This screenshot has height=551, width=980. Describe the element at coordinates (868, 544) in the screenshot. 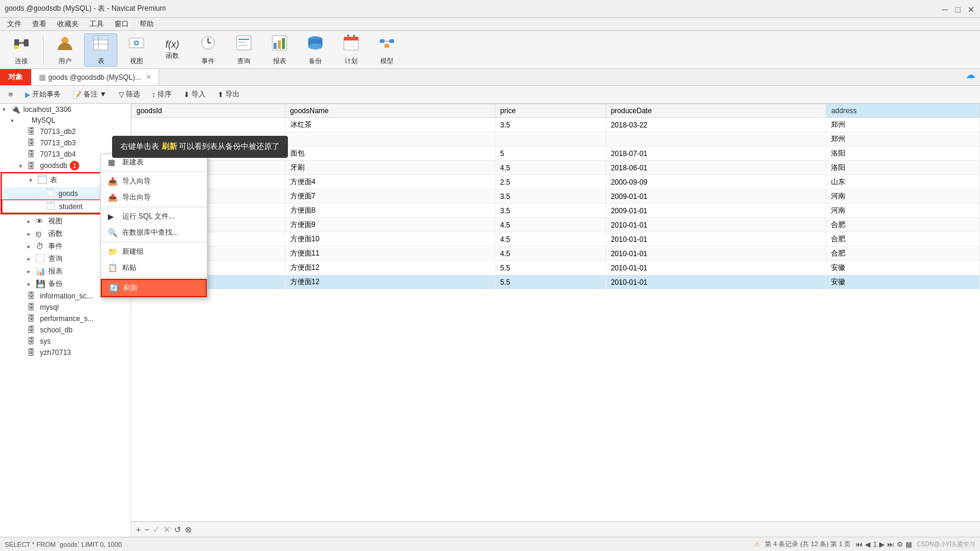

I see `prev-page-button: ◀` at that location.